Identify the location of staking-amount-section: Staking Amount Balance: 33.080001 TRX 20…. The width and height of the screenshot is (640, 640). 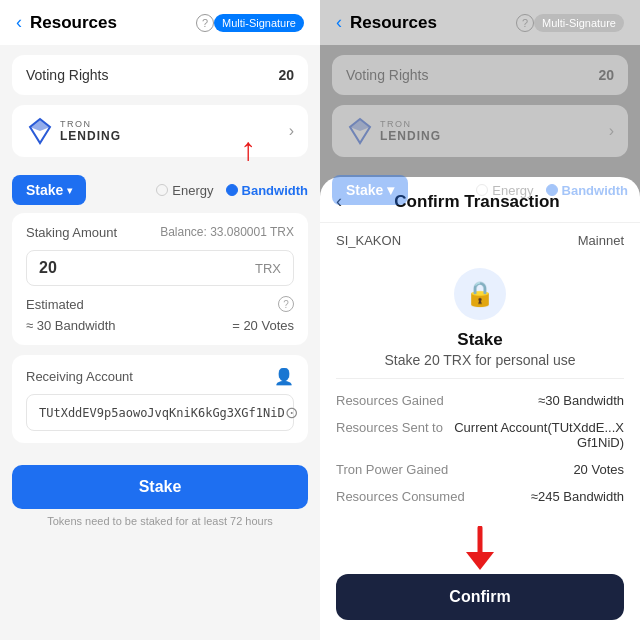
(160, 279).